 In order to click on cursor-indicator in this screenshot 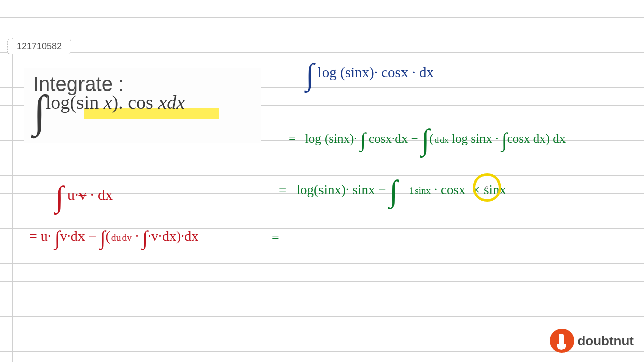, I will do `click(487, 188)`.